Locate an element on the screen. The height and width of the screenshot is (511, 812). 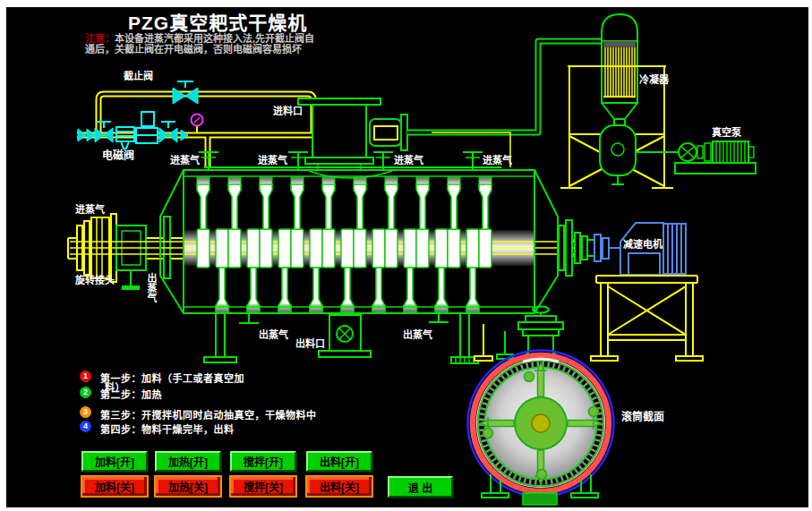
condenser is located at coordinates (620, 70).